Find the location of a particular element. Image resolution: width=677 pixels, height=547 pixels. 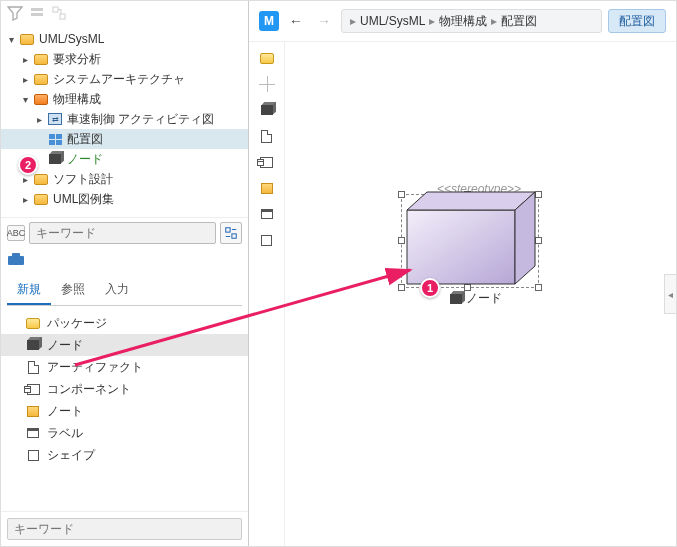

palette-item-shape: シェイプ is located at coordinates (124, 455).